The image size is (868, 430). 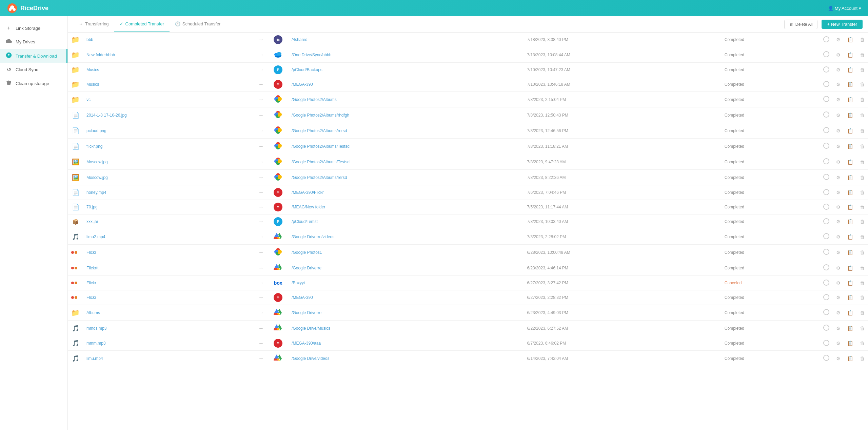 I want to click on sidebar-item-cleanup: Clean up storage, so click(x=34, y=83).